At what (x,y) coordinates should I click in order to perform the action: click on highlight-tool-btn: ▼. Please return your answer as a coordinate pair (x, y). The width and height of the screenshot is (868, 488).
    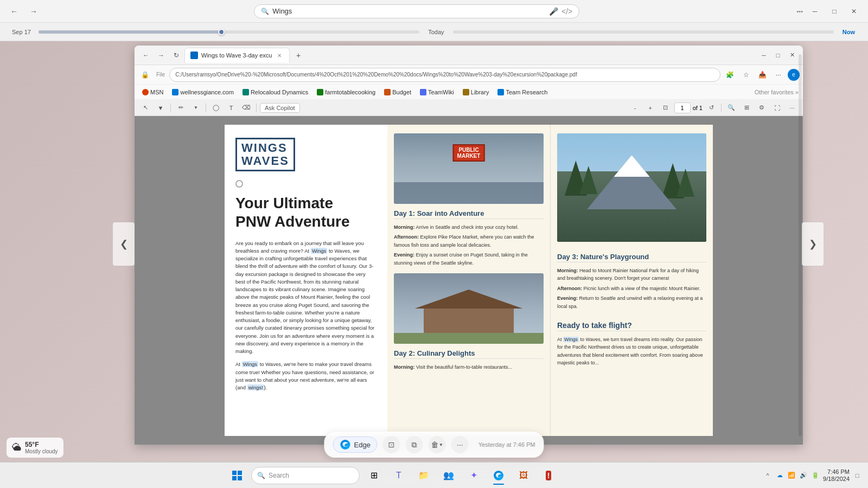
    Looking at the image, I should click on (161, 108).